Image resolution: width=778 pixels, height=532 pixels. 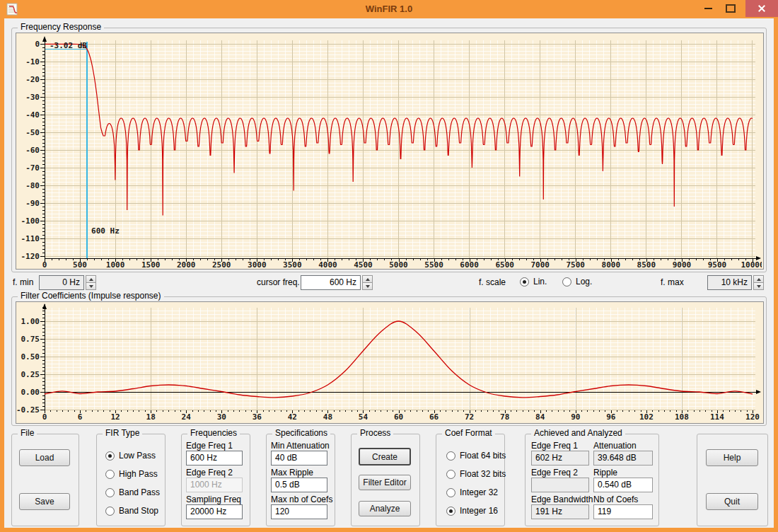 I want to click on max-ripple-input: 0.5 dB, so click(x=299, y=485).